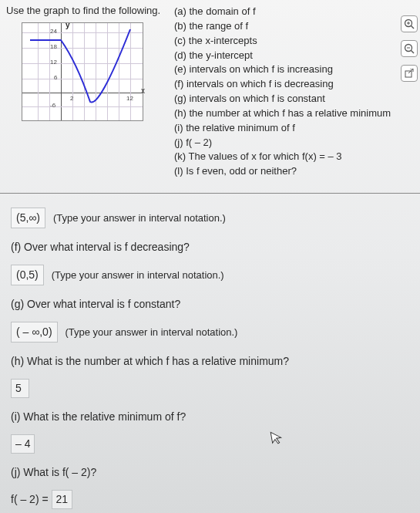  Describe the element at coordinates (211, 361) in the screenshot. I see `question-h: (h) What is the number at which f has a …` at that location.